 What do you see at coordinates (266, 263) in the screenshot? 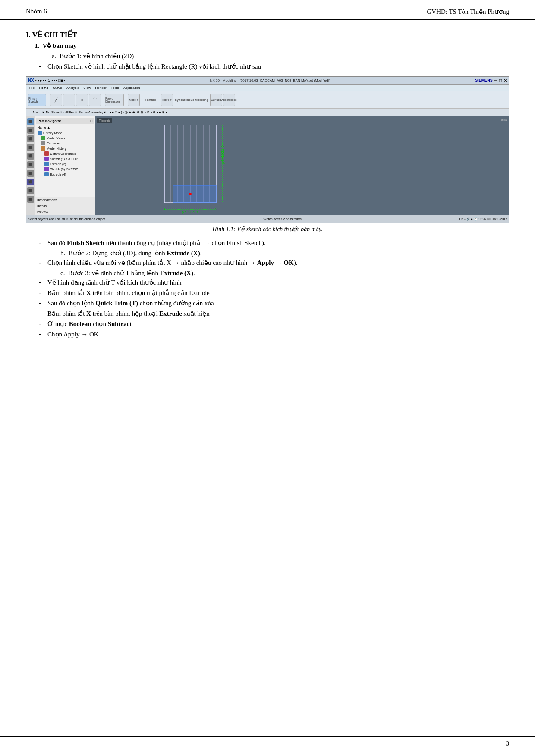
I see `bold-apply: Apply` at bounding box center [266, 263].